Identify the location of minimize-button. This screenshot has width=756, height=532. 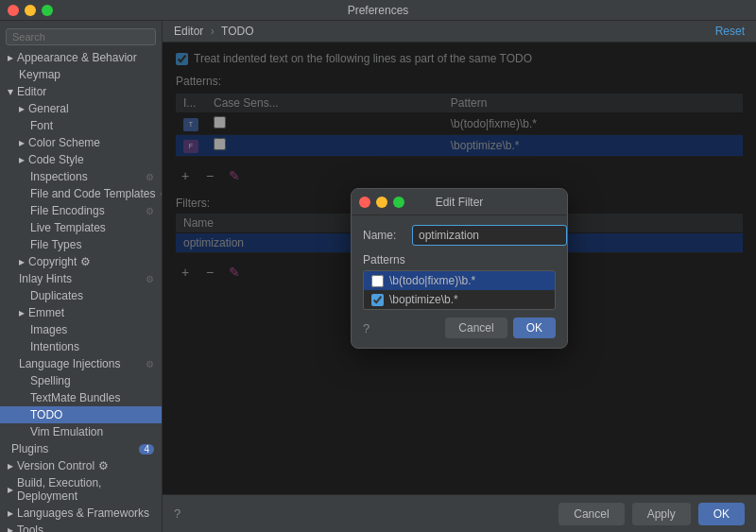
(30, 10).